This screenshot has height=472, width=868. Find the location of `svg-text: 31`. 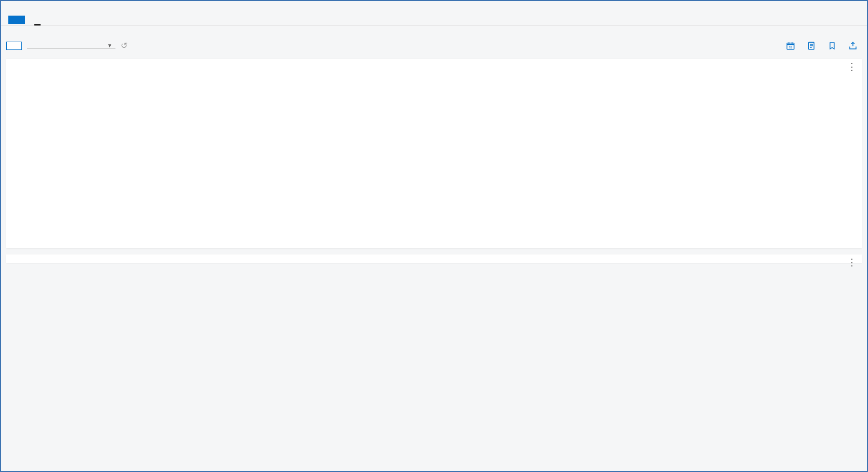

svg-text: 31 is located at coordinates (791, 47).